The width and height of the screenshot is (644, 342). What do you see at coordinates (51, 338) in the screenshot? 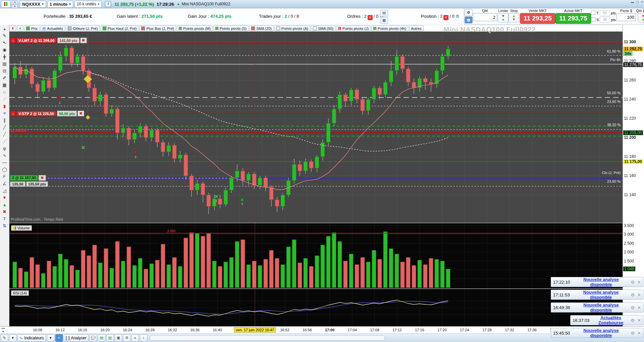
I see `indicators-dropdown: ▾` at bounding box center [51, 338].